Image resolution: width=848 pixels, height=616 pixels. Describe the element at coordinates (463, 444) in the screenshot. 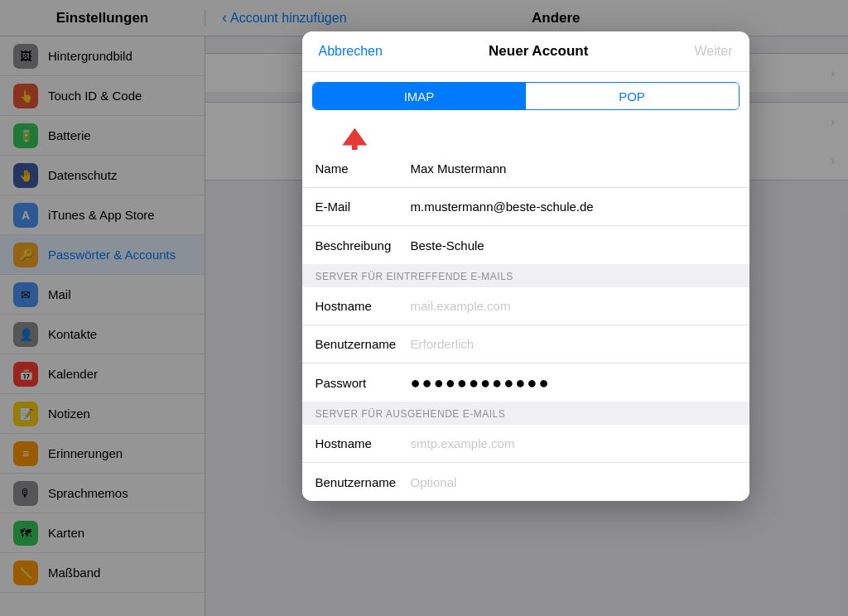

I see `outgoing-hostname-input: smtp.example.com` at that location.